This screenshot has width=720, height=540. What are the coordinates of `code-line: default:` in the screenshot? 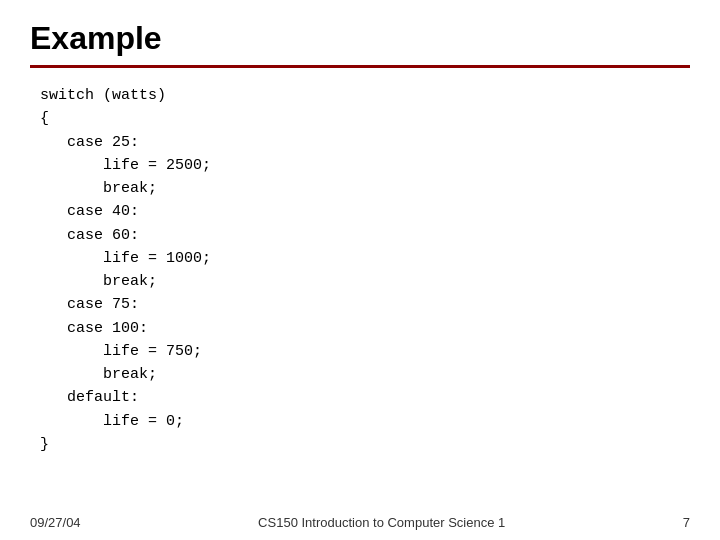 It's located at (365, 398).